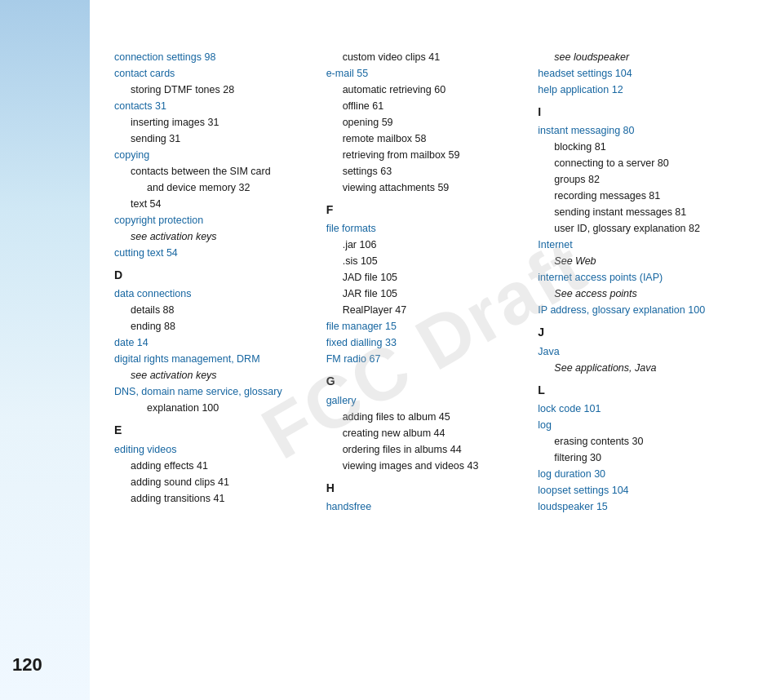 The height and width of the screenshot is (700, 758). I want to click on list-item: E, so click(212, 430).